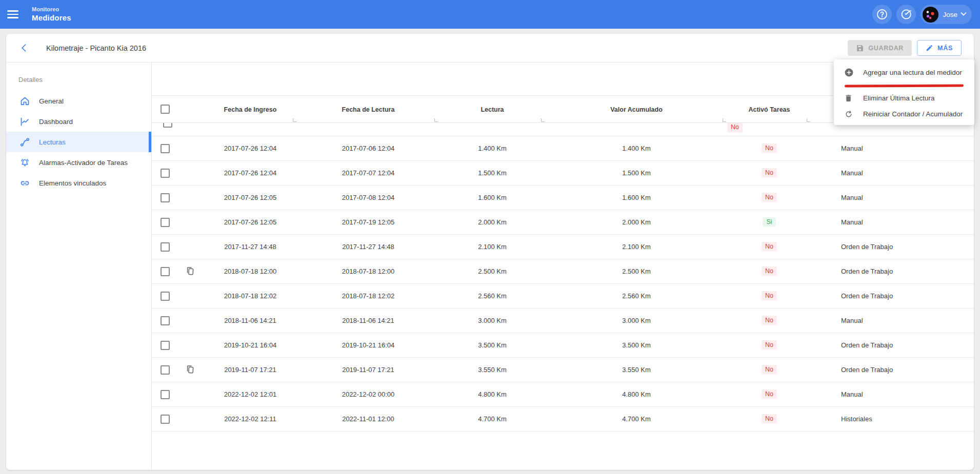 The height and width of the screenshot is (474, 980). Describe the element at coordinates (492, 110) in the screenshot. I see `column-header-lectura: Lectura` at that location.